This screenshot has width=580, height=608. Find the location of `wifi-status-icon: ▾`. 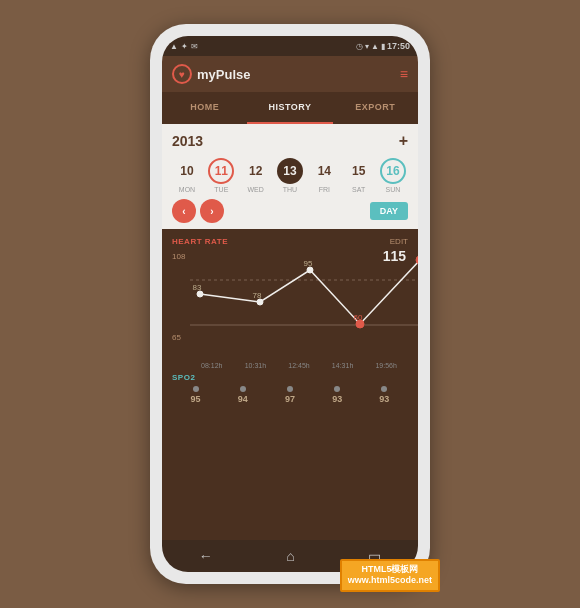

wifi-status-icon: ▾ is located at coordinates (367, 46).